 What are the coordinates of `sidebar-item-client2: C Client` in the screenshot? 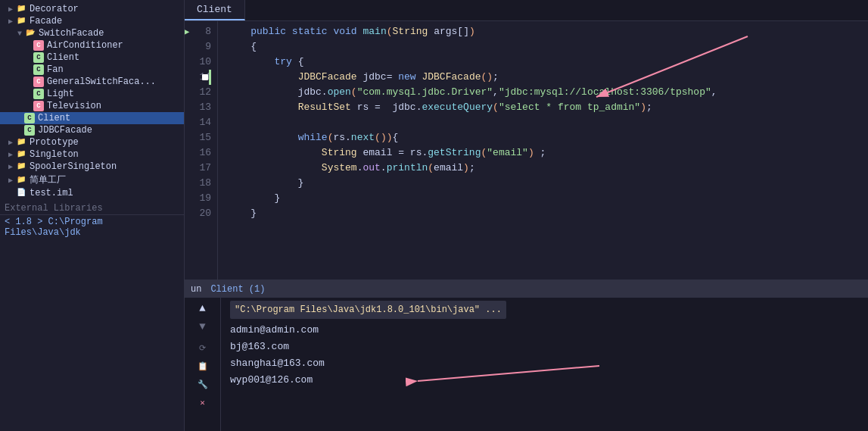 It's located at (92, 118).